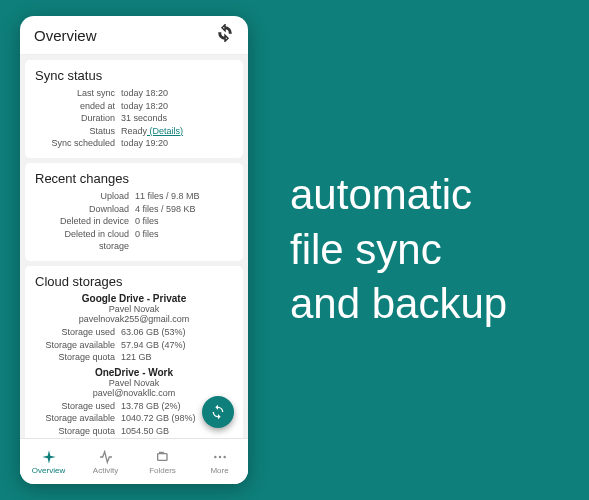  What do you see at coordinates (85, 240) in the screenshot?
I see `row-label: Deleted in cloud storage` at bounding box center [85, 240].